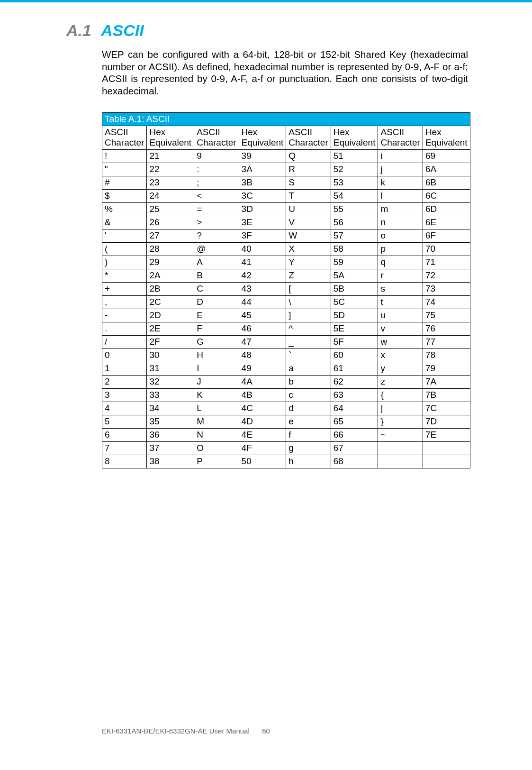 The image size is (532, 770). Describe the element at coordinates (446, 156) in the screenshot. I see `table-cell: 69` at that location.